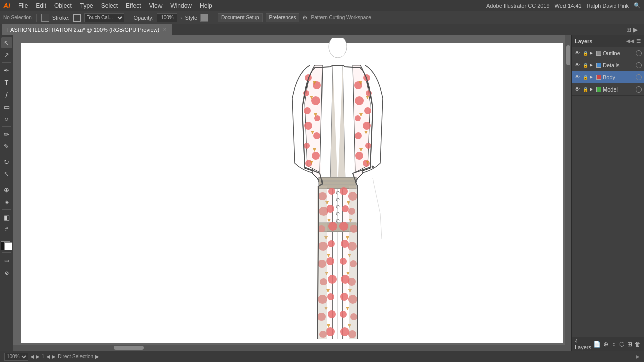 The width and height of the screenshot is (644, 362). Describe the element at coordinates (87, 30) in the screenshot. I see `active-tab: FASHION ILLUSTRATION 2.ai* @ 100% (RGB/G…` at that location.